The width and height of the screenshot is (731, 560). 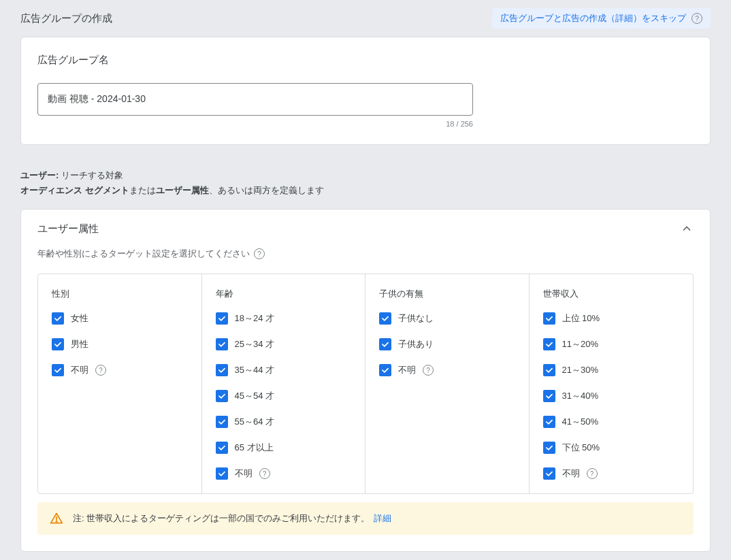 I want to click on age-option: 25～34 才, so click(x=284, y=344).